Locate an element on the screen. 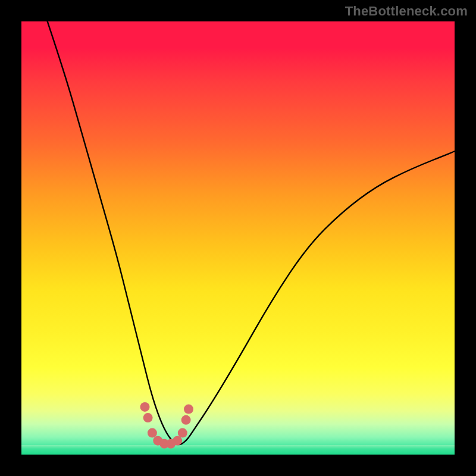 This screenshot has width=476, height=476. watermark-text: TheBottleneck.com is located at coordinates (406, 11).